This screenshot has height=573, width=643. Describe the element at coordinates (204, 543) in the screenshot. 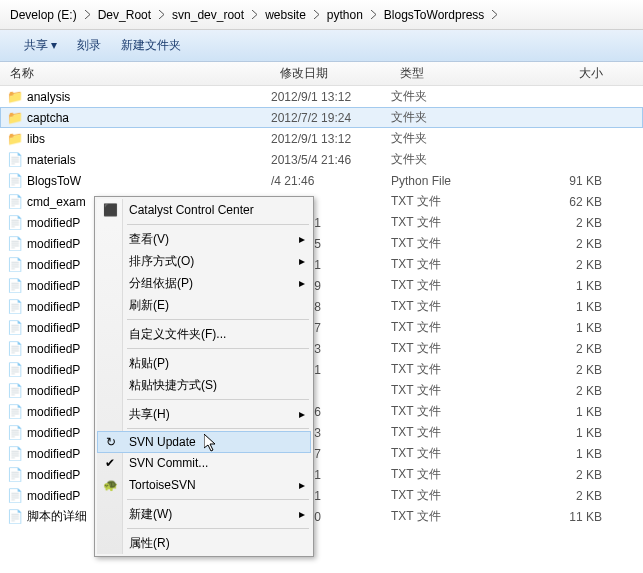

I see `menu-item: 属性(R)` at that location.